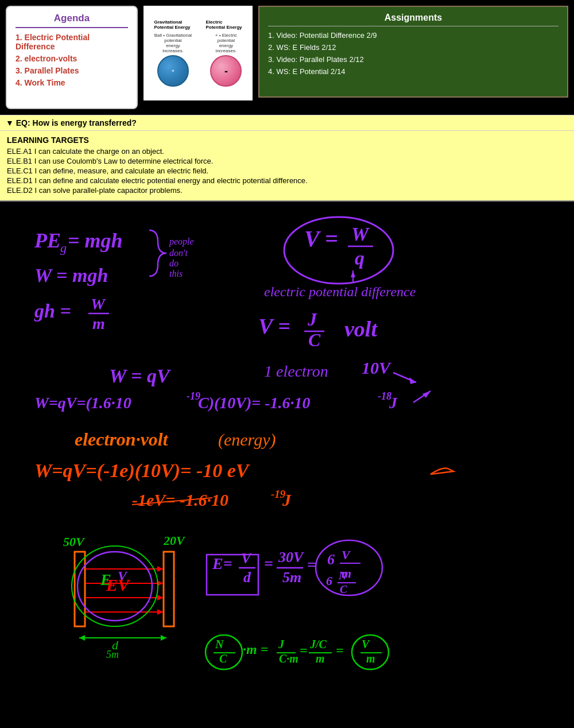 The image size is (574, 728). What do you see at coordinates (72, 83) in the screenshot?
I see `agenda-item-4: 4. Work Time` at bounding box center [72, 83].